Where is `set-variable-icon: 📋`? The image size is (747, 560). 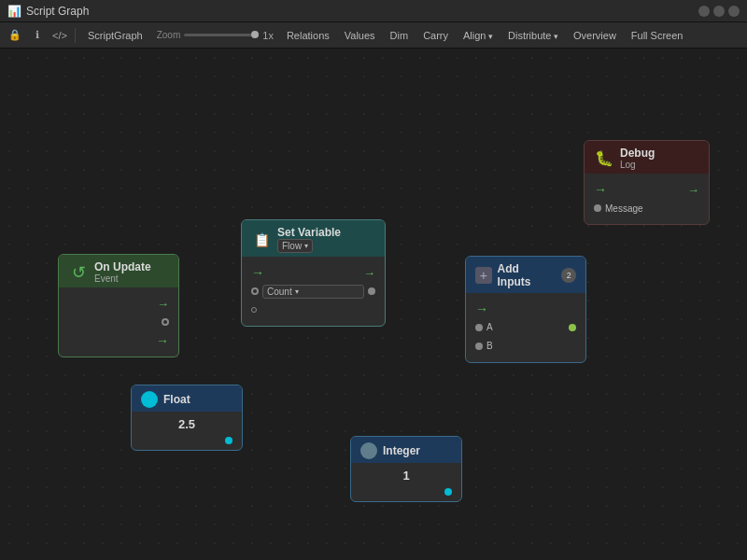 set-variable-icon: 📋 is located at coordinates (261, 240).